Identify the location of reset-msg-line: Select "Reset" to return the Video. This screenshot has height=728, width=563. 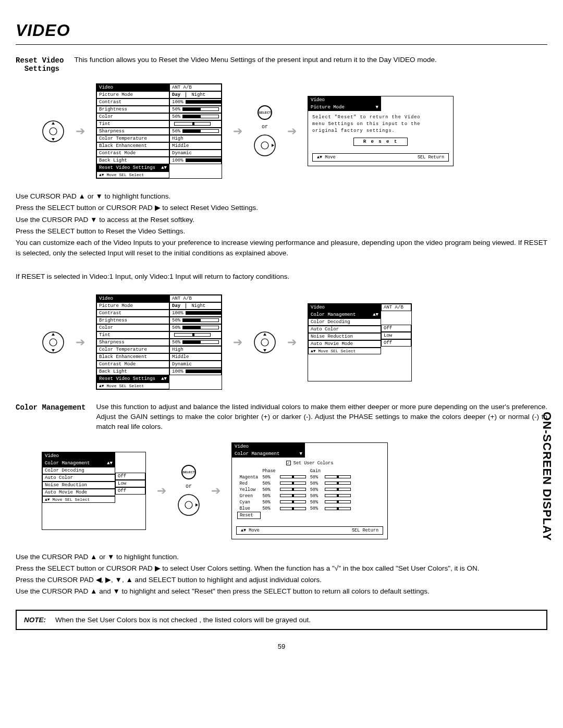
(381, 118).